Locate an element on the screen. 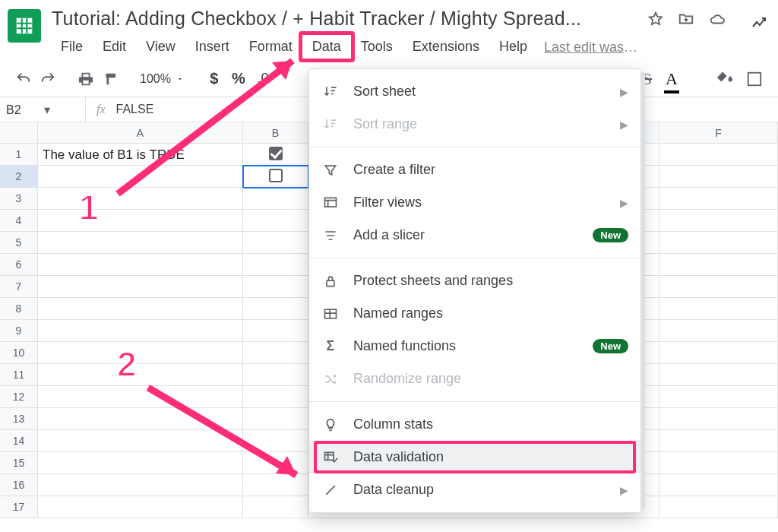 The image size is (778, 532). menu-sort-sheet: Sort sheet ▶ is located at coordinates (475, 91).